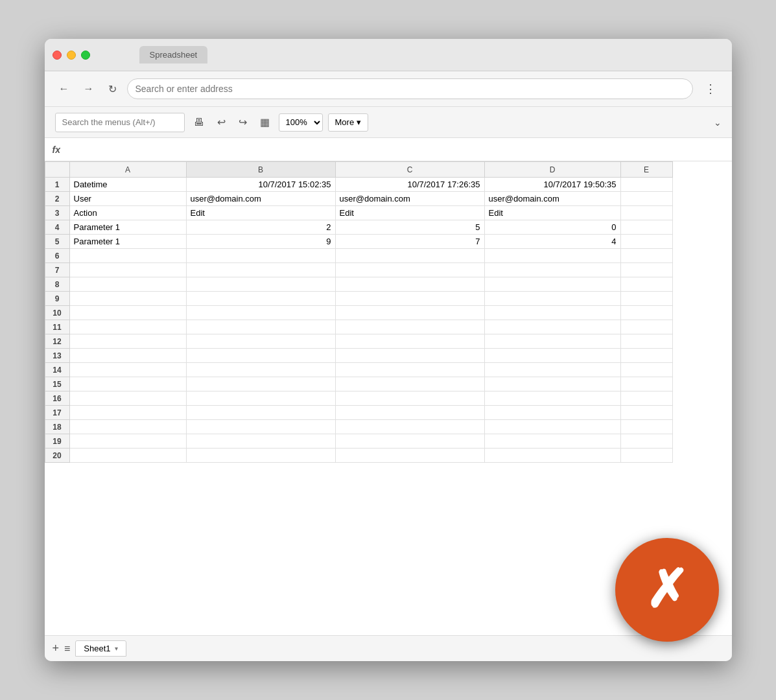  Describe the element at coordinates (410, 170) in the screenshot. I see `col-header-c: C` at that location.